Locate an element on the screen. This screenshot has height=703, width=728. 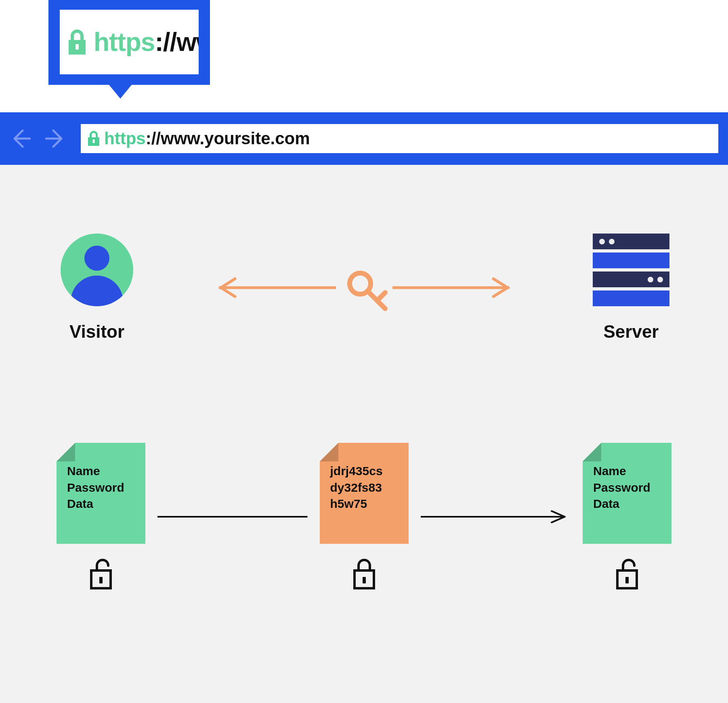
callout-scheme: https is located at coordinates (124, 42).